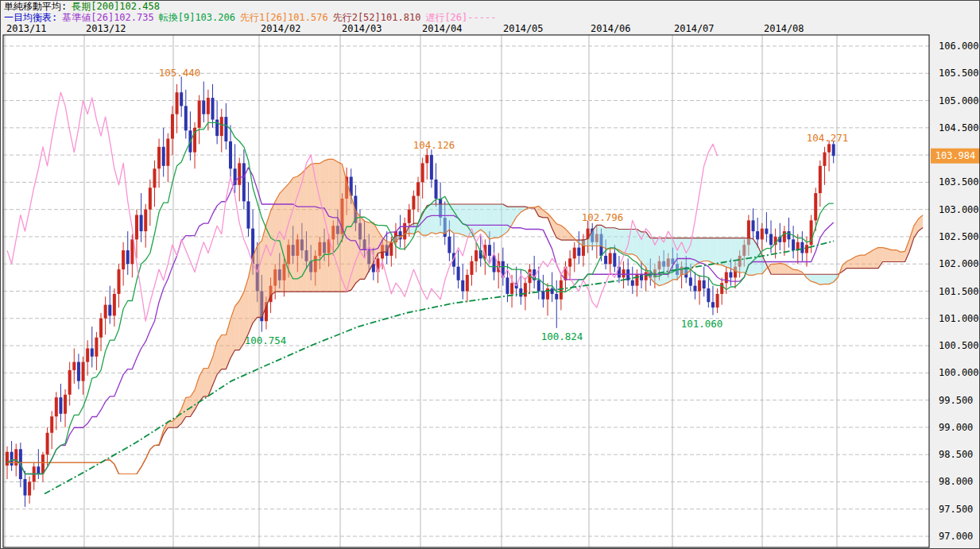 Image resolution: width=980 pixels, height=549 pixels. What do you see at coordinates (959, 101) in the screenshot?
I see `y-axis-label: 105.000` at bounding box center [959, 101].